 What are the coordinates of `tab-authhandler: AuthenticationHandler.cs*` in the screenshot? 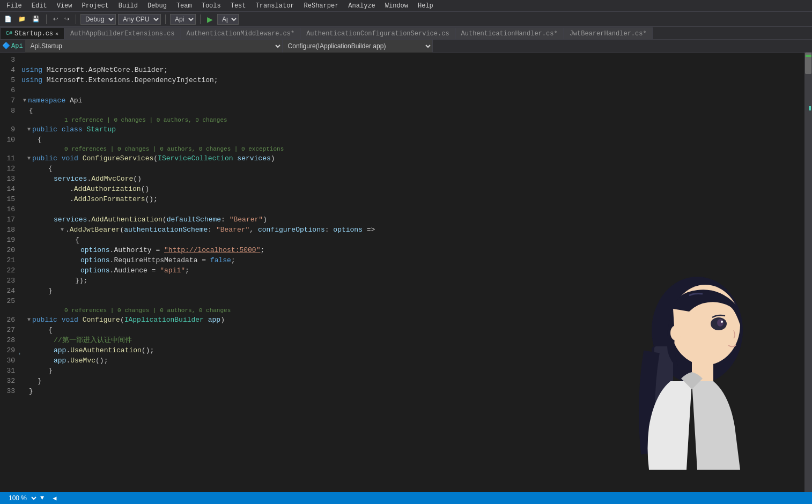 It's located at (510, 33).